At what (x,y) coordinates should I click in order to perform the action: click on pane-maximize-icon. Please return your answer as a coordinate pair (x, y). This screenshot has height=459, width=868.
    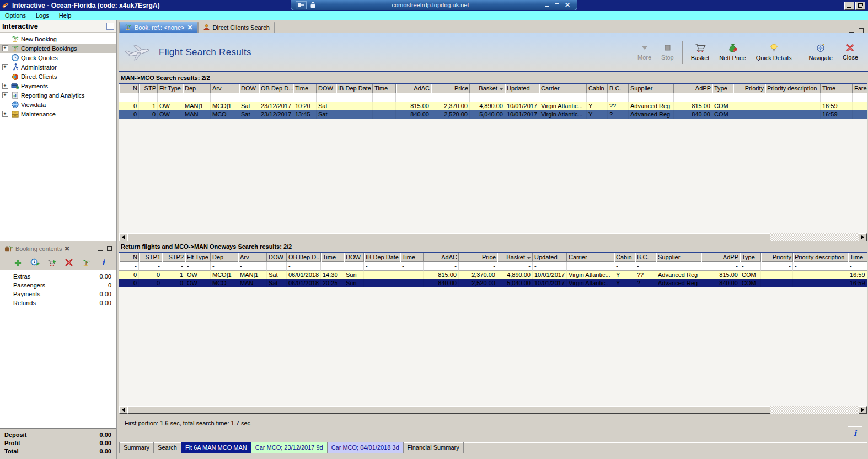
    Looking at the image, I should click on (109, 248).